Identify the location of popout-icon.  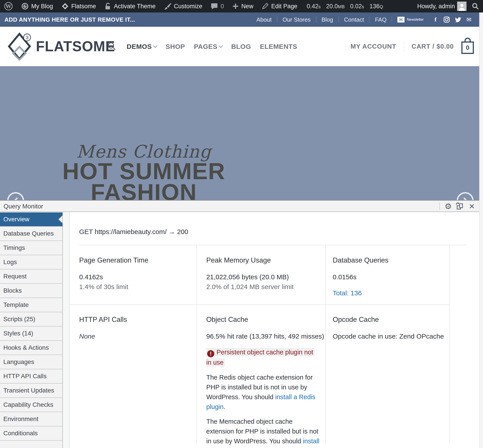
(460, 207).